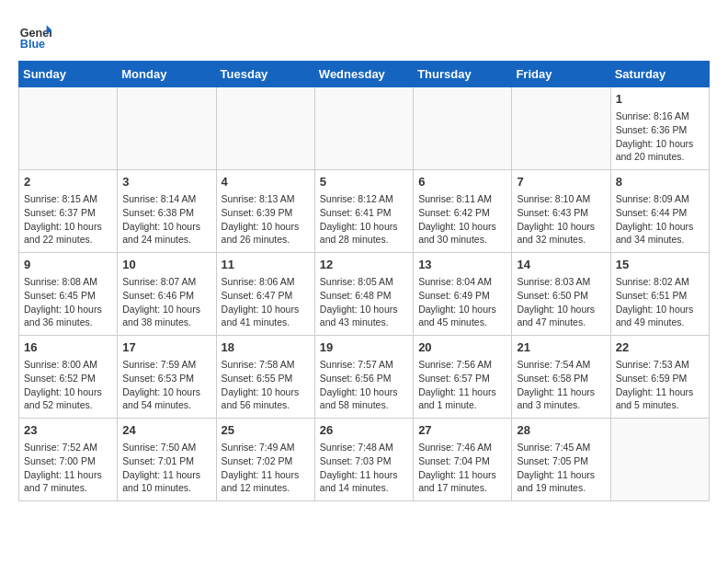 The width and height of the screenshot is (728, 563). I want to click on calendar-cell: 1Sunrise: 8:16 AM Sunset: 6:36 PM Daylig…, so click(660, 129).